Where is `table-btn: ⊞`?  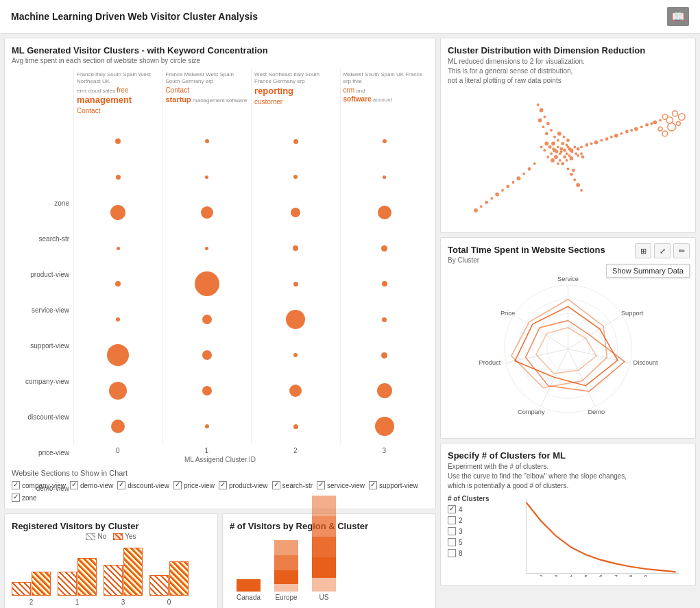
table-btn: ⊞ is located at coordinates (643, 251).